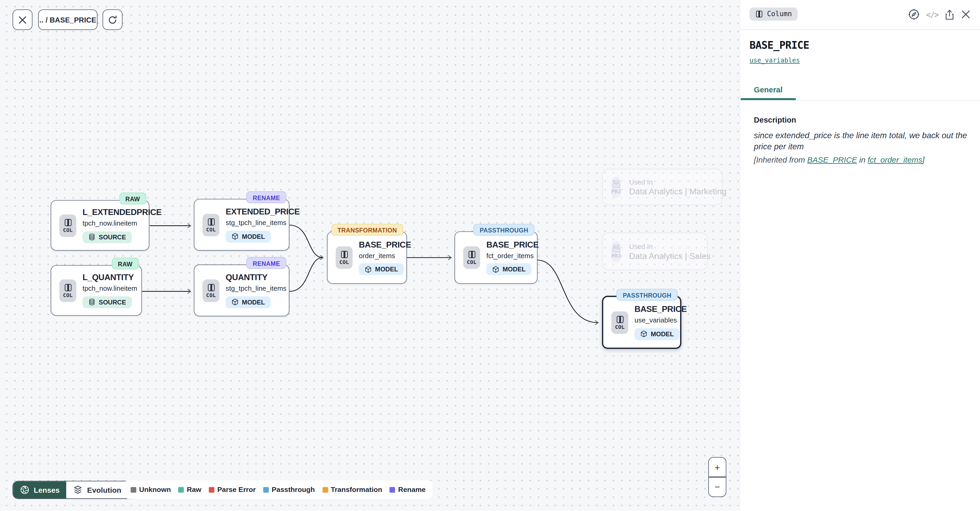  What do you see at coordinates (408, 489) in the screenshot?
I see `legend-item: Rename` at bounding box center [408, 489].